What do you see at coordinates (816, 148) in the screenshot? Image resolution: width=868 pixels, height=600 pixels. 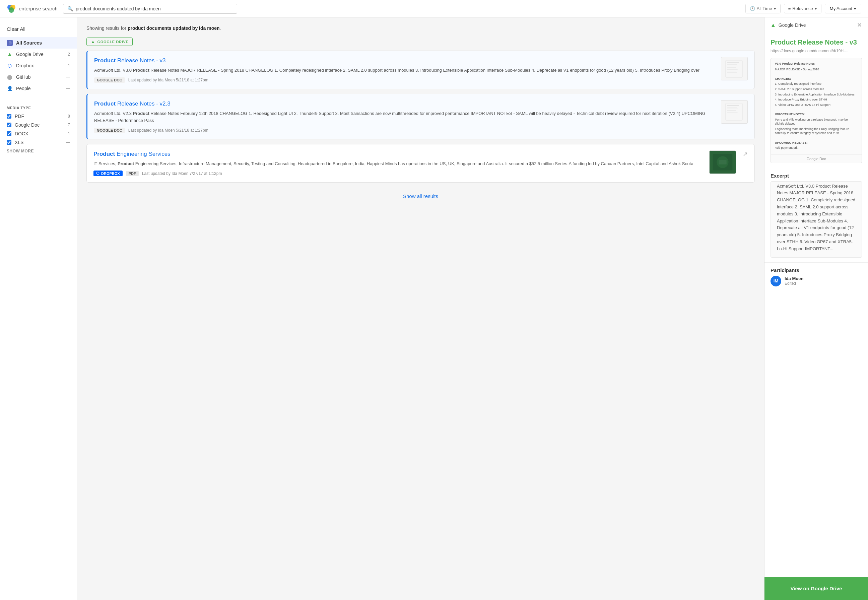 I see `preview-upcoming-1: Add payment pri...` at bounding box center [816, 148].